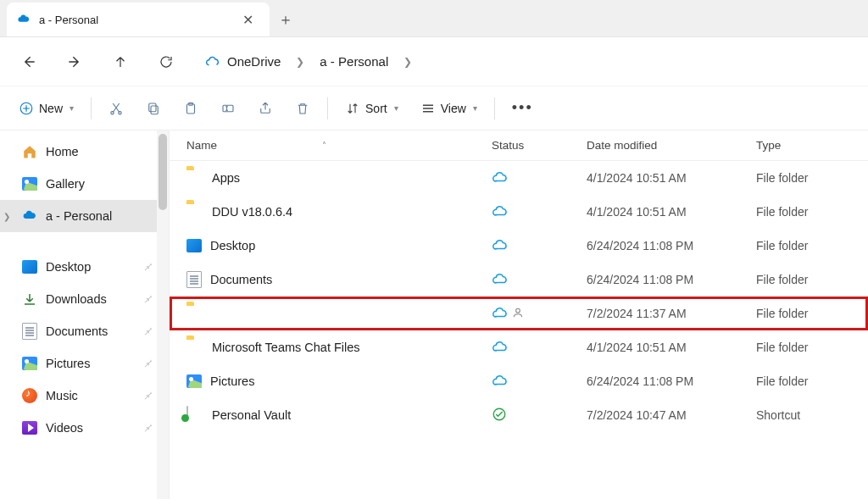  What do you see at coordinates (30, 363) in the screenshot?
I see `pictures-icon` at bounding box center [30, 363].